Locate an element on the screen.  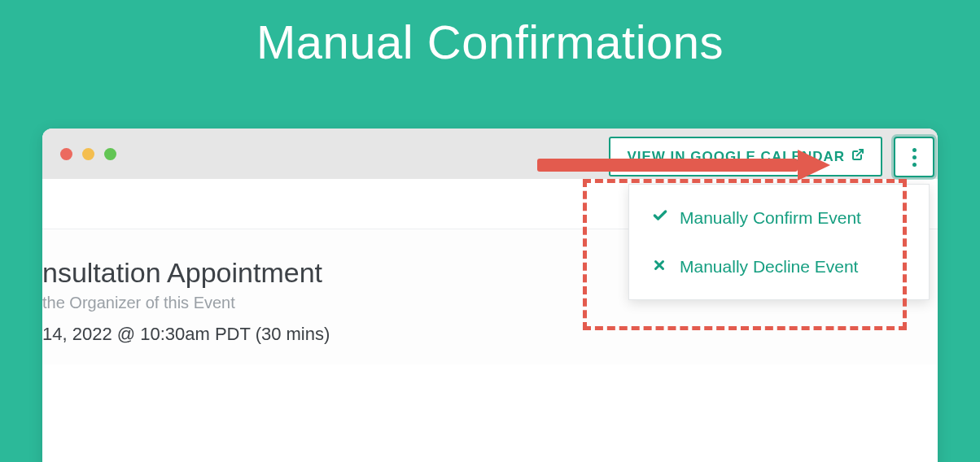
manually-decline-menu-item: Manually Decline Event is located at coordinates (779, 267).